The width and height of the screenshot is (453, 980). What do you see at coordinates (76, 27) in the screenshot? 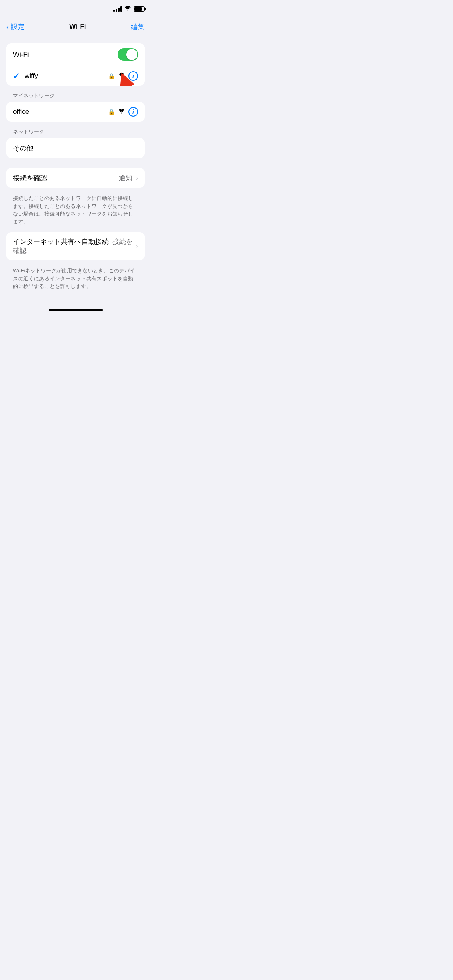
I see `navigation-bar: ‹ 設定 Wi-Fi 編集` at bounding box center [76, 27].